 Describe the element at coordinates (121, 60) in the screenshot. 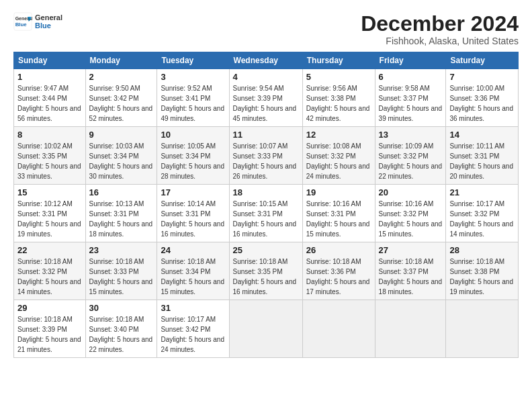

I see `col-monday: Monday` at that location.